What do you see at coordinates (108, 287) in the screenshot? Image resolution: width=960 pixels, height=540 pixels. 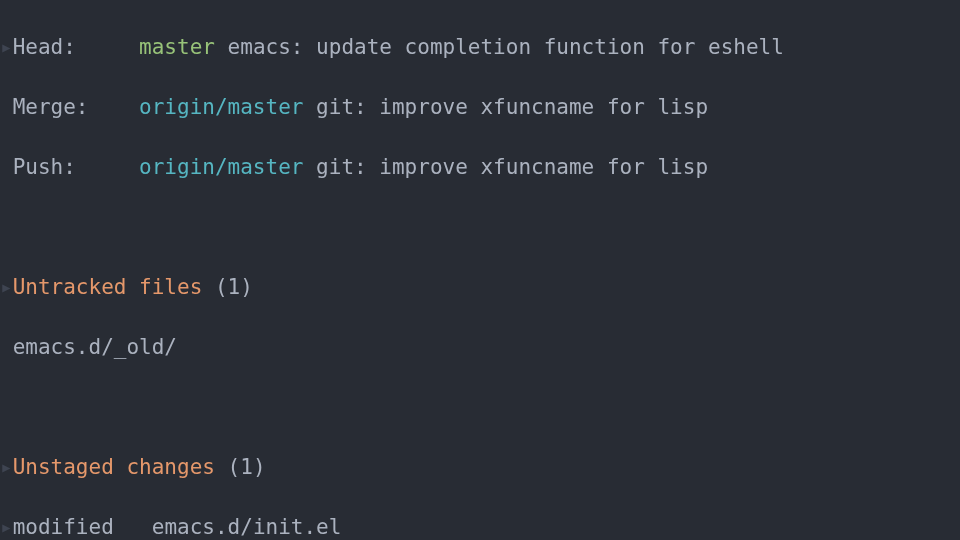 I see `untracked-title: Untracked files` at bounding box center [108, 287].